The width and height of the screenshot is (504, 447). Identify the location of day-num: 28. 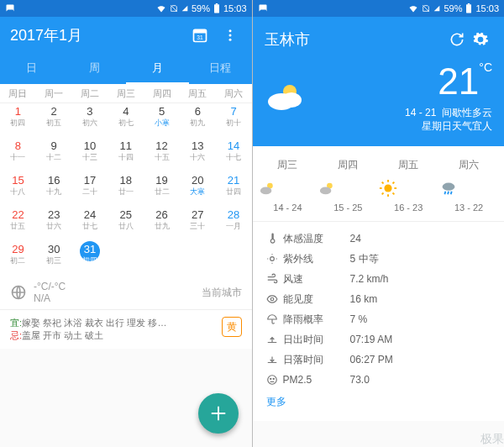
(234, 215).